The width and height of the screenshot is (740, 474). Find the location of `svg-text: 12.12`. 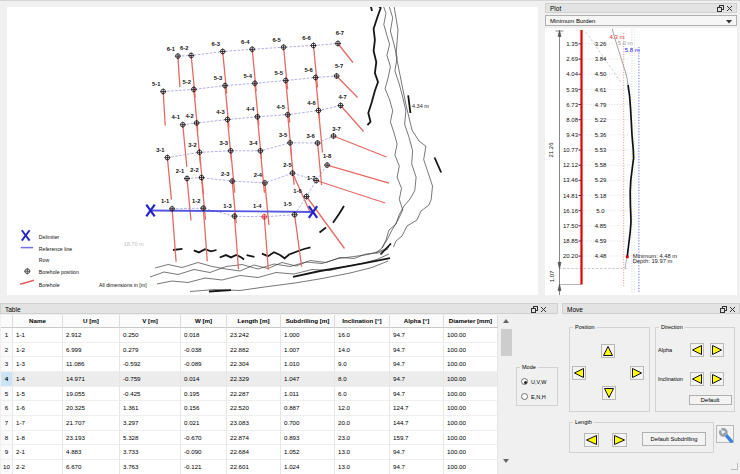

svg-text: 12.12 is located at coordinates (571, 165).